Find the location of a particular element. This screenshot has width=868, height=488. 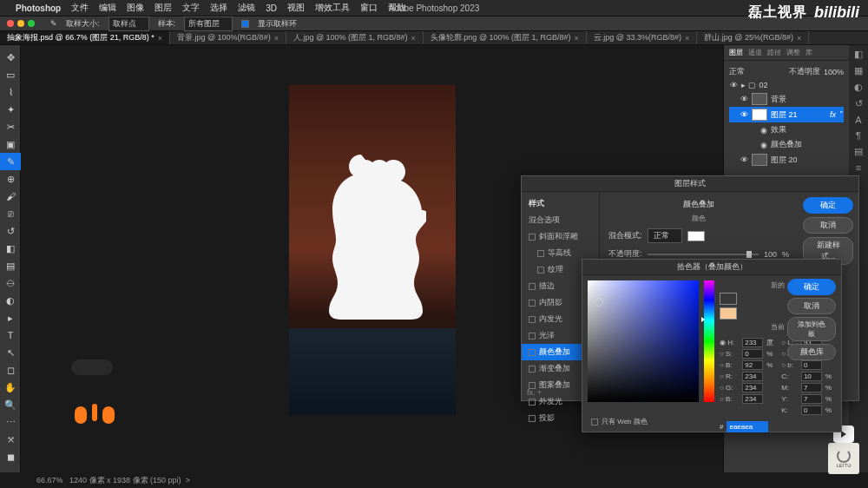

lasso-tool-icon: ⌇ is located at coordinates (10, 92).